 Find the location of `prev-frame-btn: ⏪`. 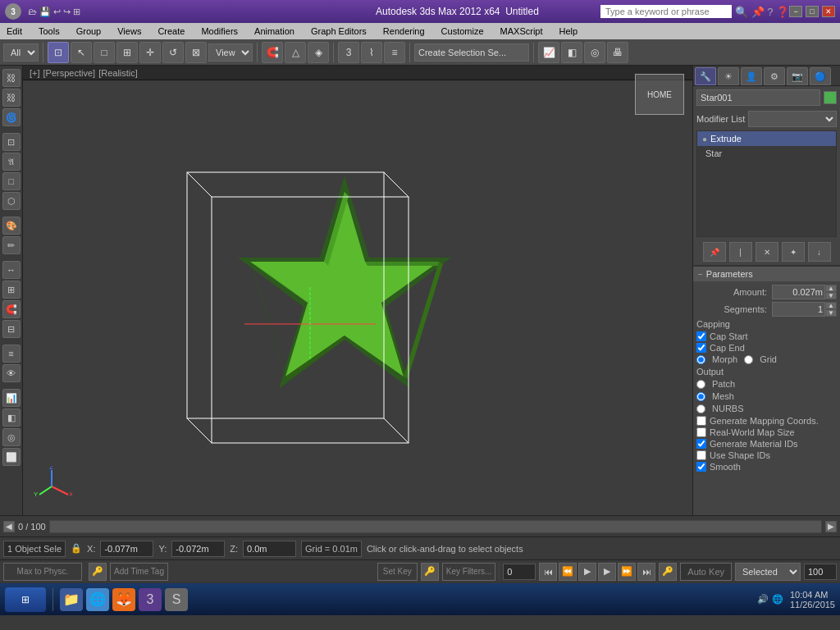

prev-frame-btn: ⏪ is located at coordinates (568, 572).